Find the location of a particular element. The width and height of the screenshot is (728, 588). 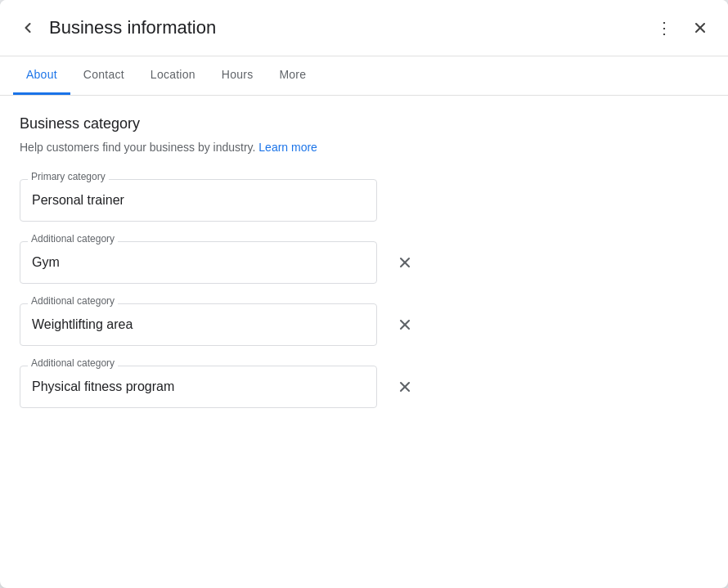

tabs-bar: About Contact Location Hours More is located at coordinates (364, 76).